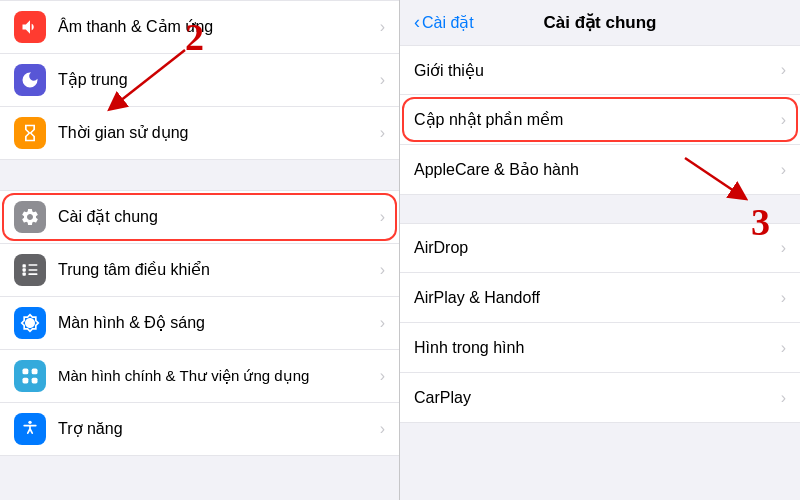 The width and height of the screenshot is (800, 500). I want to click on right-gap, so click(600, 209).